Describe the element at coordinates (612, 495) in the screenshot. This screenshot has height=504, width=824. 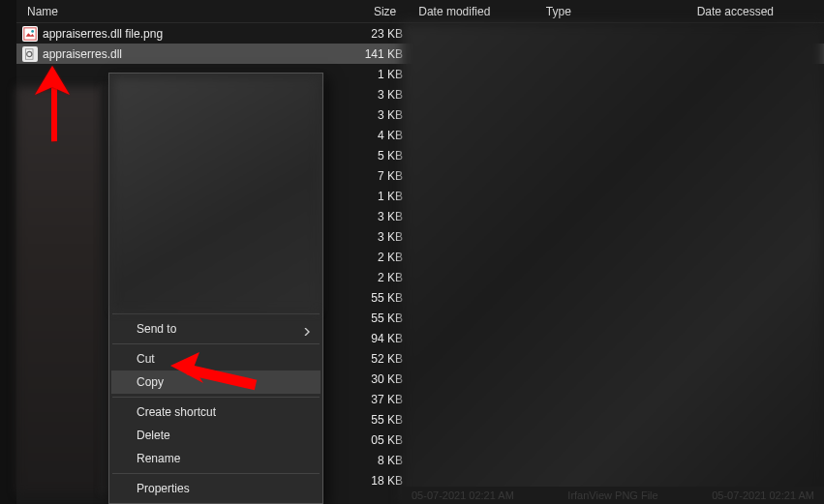
I see `status-type: IrfanView PNG File` at that location.